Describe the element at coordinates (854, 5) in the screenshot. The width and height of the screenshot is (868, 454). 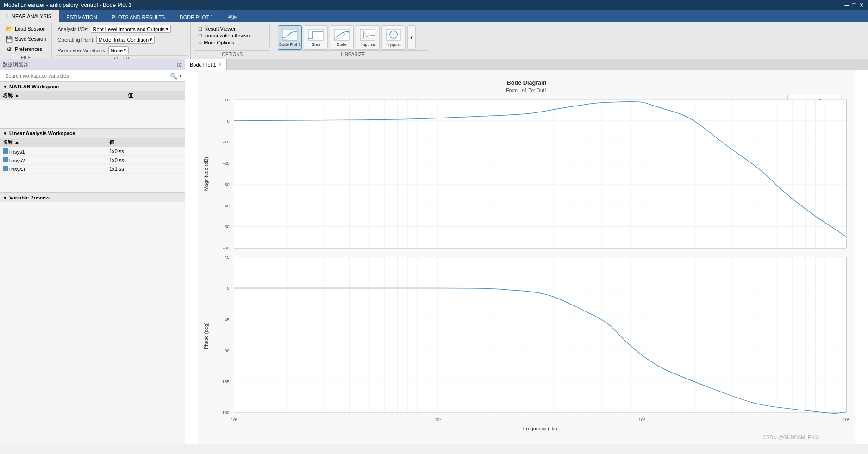
I see `maximize-btn: □` at that location.